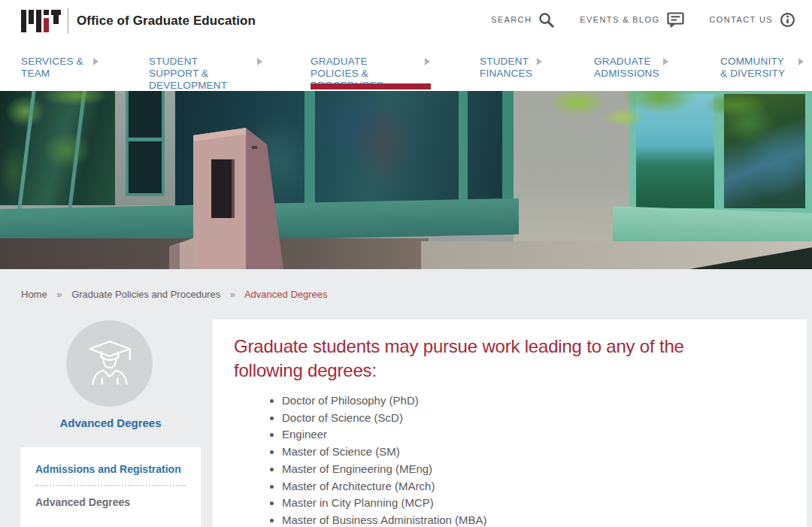  I want to click on degree-item: Master of Engineering (MEng), so click(529, 469).